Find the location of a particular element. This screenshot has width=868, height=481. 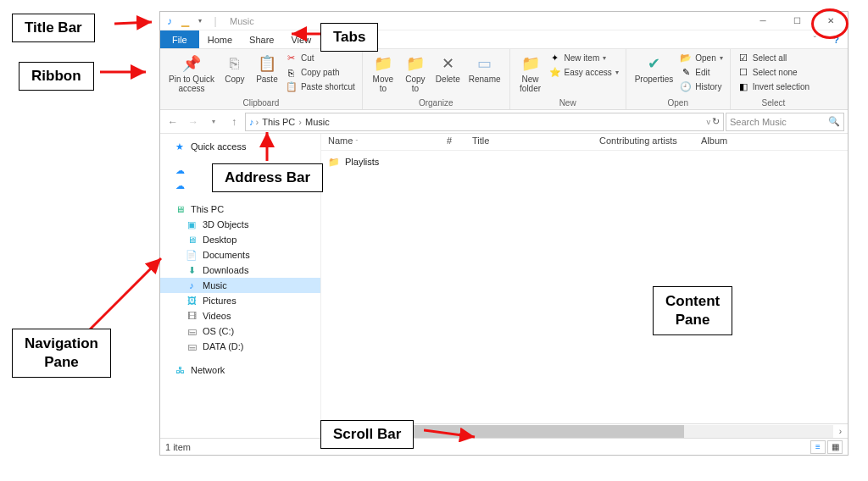

delete-icon: ✕ is located at coordinates (448, 64).